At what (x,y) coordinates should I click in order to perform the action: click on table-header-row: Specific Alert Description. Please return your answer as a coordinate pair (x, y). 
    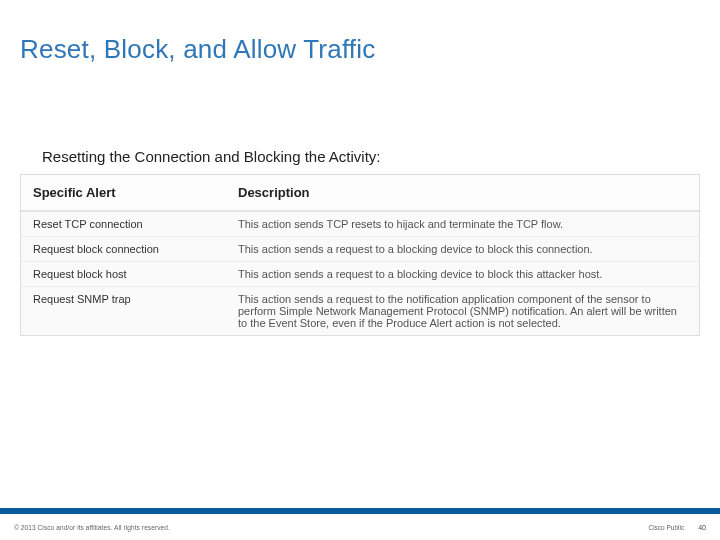
    Looking at the image, I should click on (360, 193).